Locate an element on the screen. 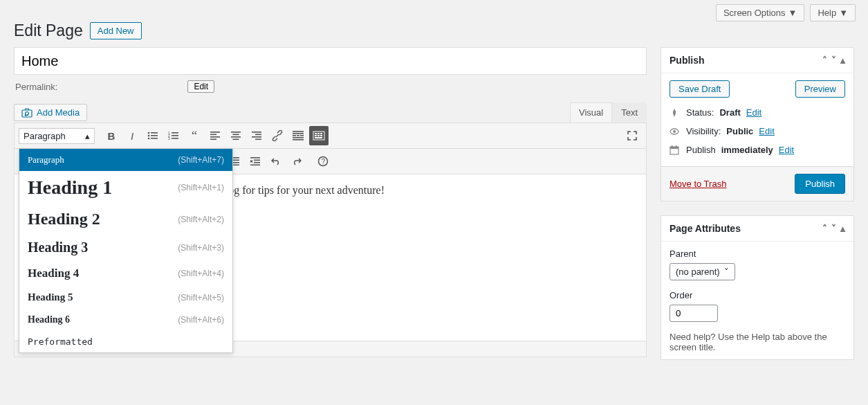 Image resolution: width=868 pixels, height=405 pixels. fullscreen-button is located at coordinates (632, 136).